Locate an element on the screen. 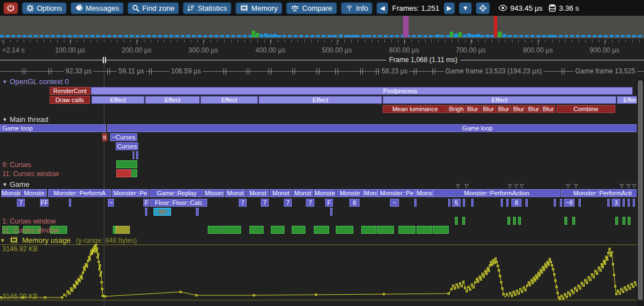 Image resolution: width=644 pixels, height=306 pixels. scrollbar-thumb is located at coordinates (640, 190).